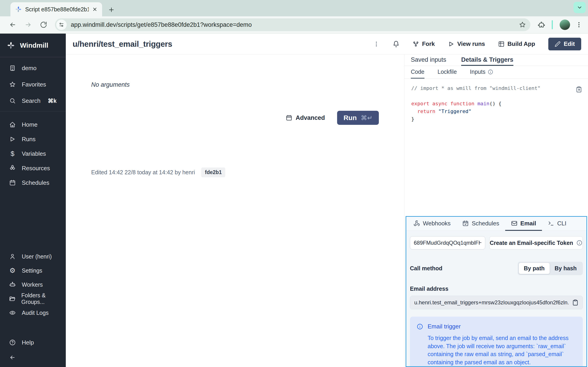 The width and height of the screenshot is (588, 367). I want to click on view-runs-label: View runs, so click(471, 44).